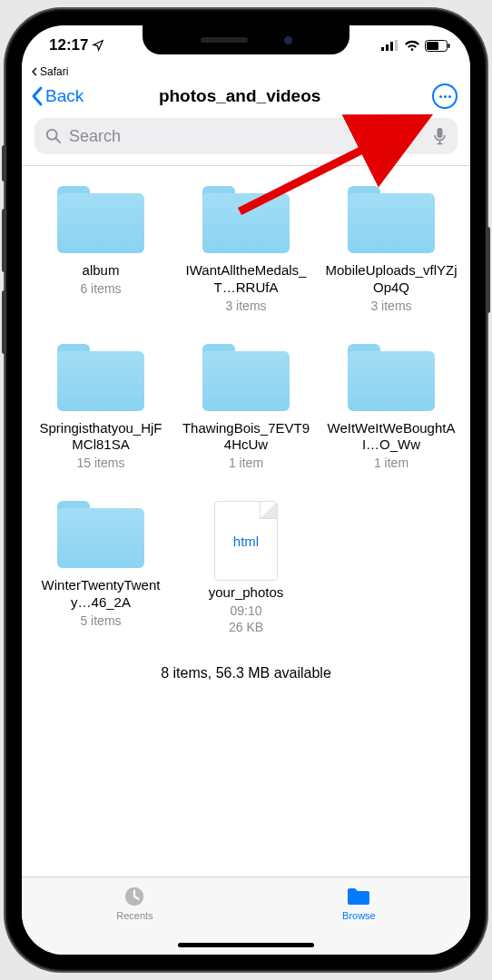 Image resolution: width=492 pixels, height=980 pixels. What do you see at coordinates (134, 916) in the screenshot?
I see `tab-label: Recents` at bounding box center [134, 916].